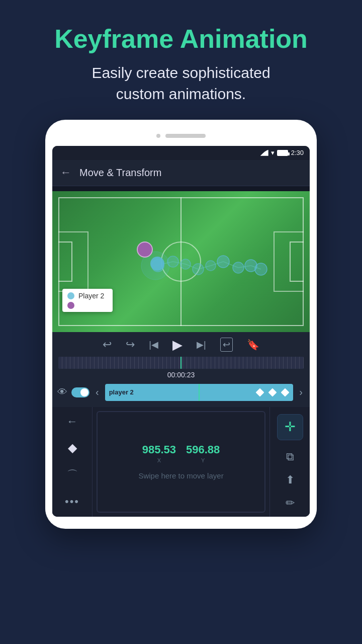  I want to click on page-subtitle: Easily create sophisticatedcustom animat…, so click(181, 84).